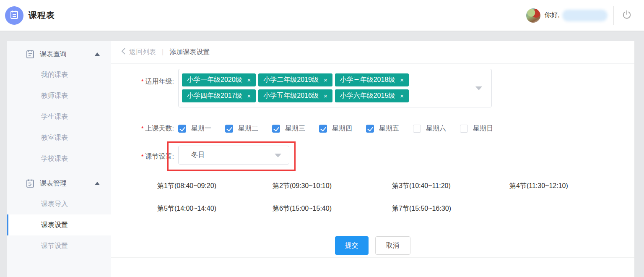 The width and height of the screenshot is (644, 277). What do you see at coordinates (59, 159) in the screenshot?
I see `sidebar: 课表查询 我的课表 教师课表 学生课表 教室课表 学校课表` at bounding box center [59, 159].